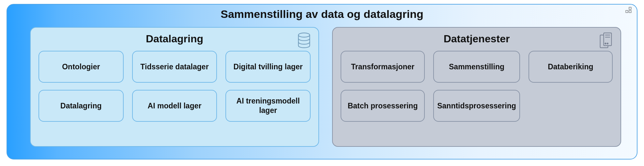 The image size is (644, 166). Describe the element at coordinates (477, 67) in the screenshot. I see `node-sammenstilling: Sammenstilling` at that location.